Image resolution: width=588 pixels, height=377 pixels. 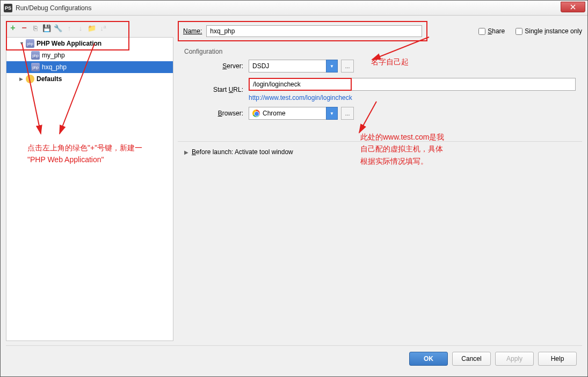 What do you see at coordinates (287, 113) in the screenshot?
I see `browser-combo-display: Chrome` at bounding box center [287, 113].